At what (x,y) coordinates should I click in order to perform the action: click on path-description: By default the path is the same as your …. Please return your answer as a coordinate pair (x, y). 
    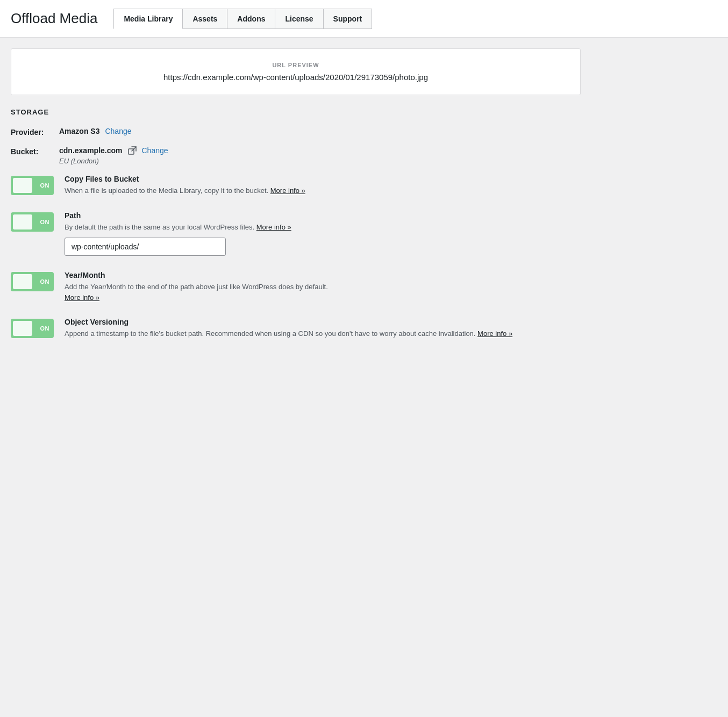
    Looking at the image, I should click on (323, 227).